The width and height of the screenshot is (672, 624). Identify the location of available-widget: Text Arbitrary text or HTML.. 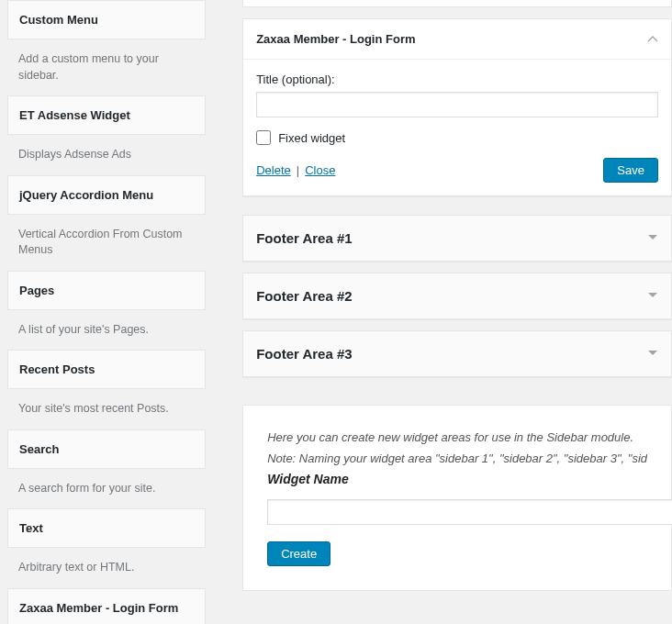
(106, 549).